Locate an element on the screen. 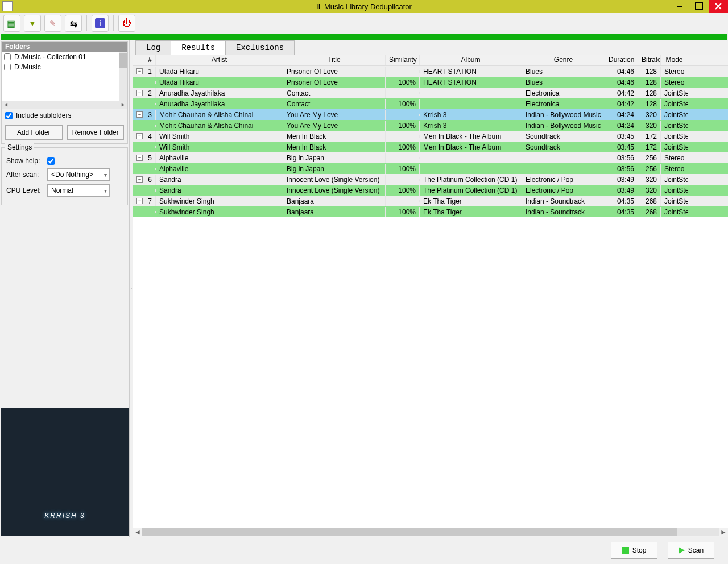 The image size is (728, 564). cell-album is located at coordinates (471, 158).